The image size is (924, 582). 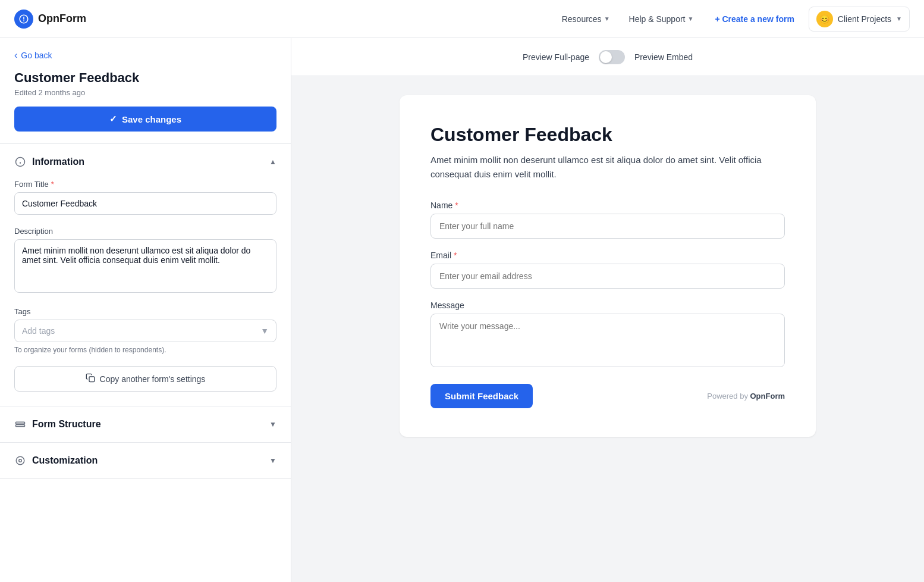 I want to click on name-input, so click(x=608, y=226).